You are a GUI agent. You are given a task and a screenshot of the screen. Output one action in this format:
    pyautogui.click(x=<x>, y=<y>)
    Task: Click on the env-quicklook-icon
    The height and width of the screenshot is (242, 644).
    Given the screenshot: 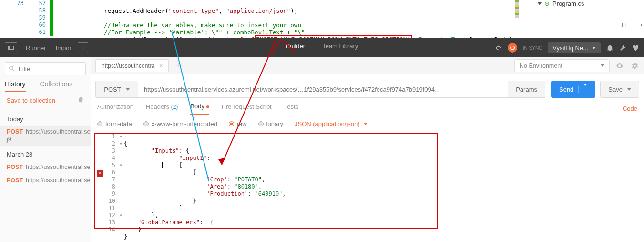 What is the action you would take?
    pyautogui.click(x=620, y=66)
    